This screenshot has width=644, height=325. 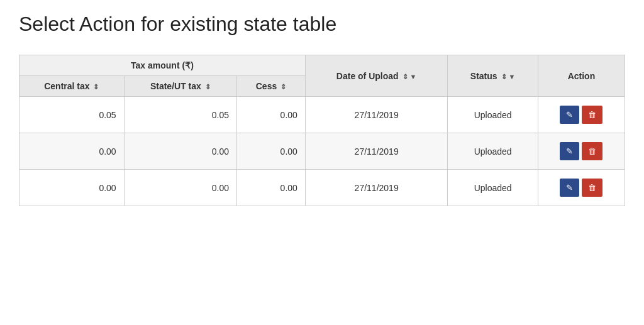 I want to click on central-tax-sort-icon: ⇕, so click(x=96, y=87).